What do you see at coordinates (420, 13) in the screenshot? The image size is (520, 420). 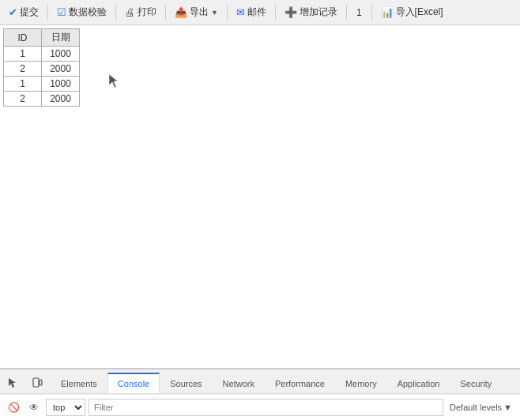 I see `import-label: 导入[Excel]` at bounding box center [420, 13].